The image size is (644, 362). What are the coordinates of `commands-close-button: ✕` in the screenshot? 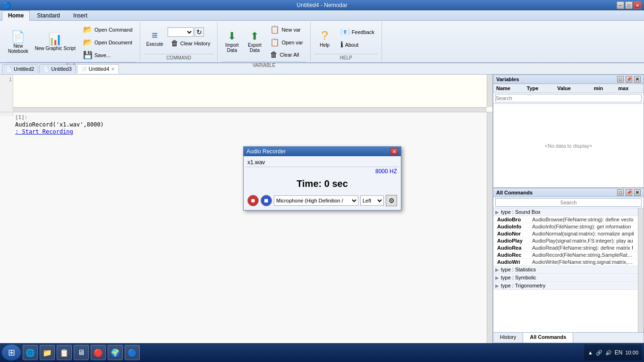 It's located at (637, 193).